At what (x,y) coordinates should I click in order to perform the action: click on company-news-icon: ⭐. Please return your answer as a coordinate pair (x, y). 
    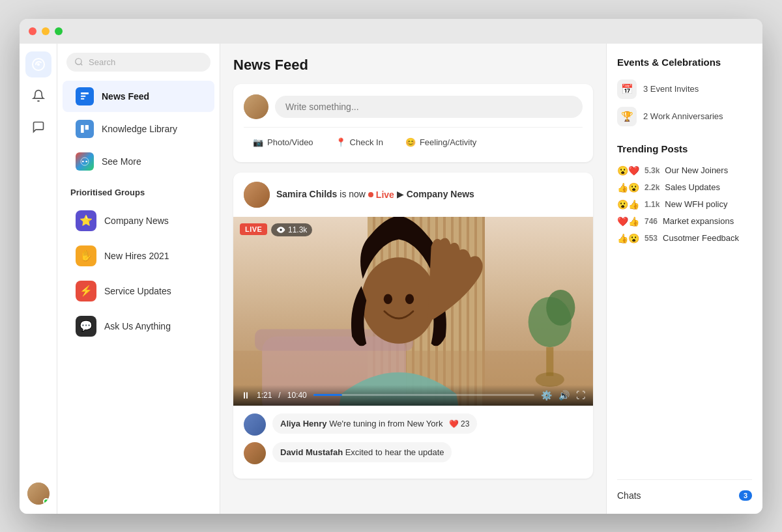
    Looking at the image, I should click on (86, 221).